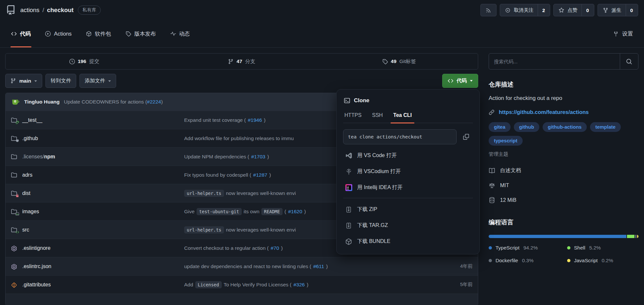 The width and height of the screenshot is (644, 305). I want to click on copy-icon, so click(466, 137).